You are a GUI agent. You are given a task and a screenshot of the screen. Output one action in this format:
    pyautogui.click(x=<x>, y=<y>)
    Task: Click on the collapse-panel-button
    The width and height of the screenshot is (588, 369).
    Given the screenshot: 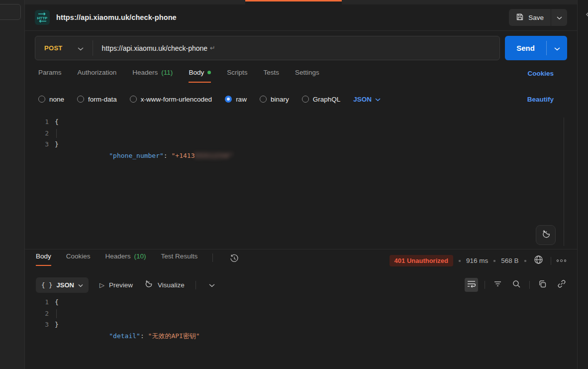 What is the action you would take?
    pyautogui.click(x=586, y=15)
    